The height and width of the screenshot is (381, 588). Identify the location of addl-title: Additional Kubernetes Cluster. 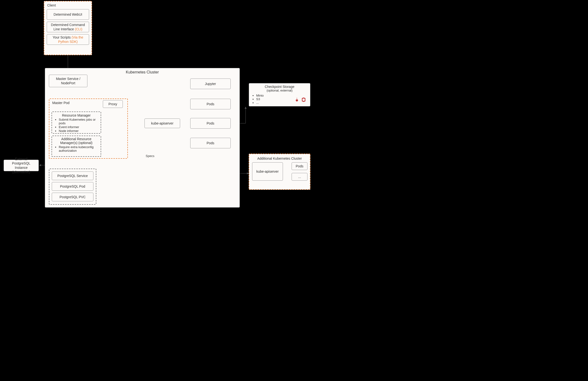
(280, 158).